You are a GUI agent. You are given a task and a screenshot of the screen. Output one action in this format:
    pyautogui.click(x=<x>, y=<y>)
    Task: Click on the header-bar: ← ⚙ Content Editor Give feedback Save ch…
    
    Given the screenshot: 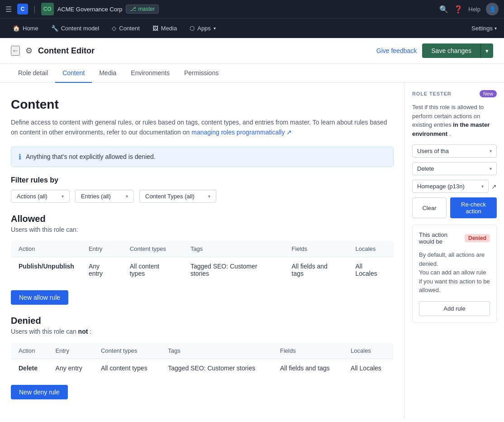 What is the action you would take?
    pyautogui.click(x=252, y=51)
    